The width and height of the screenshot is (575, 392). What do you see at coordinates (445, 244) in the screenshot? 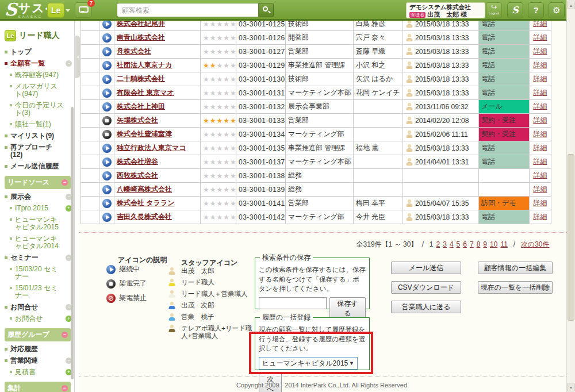
I see `page-link: 3` at bounding box center [445, 244].